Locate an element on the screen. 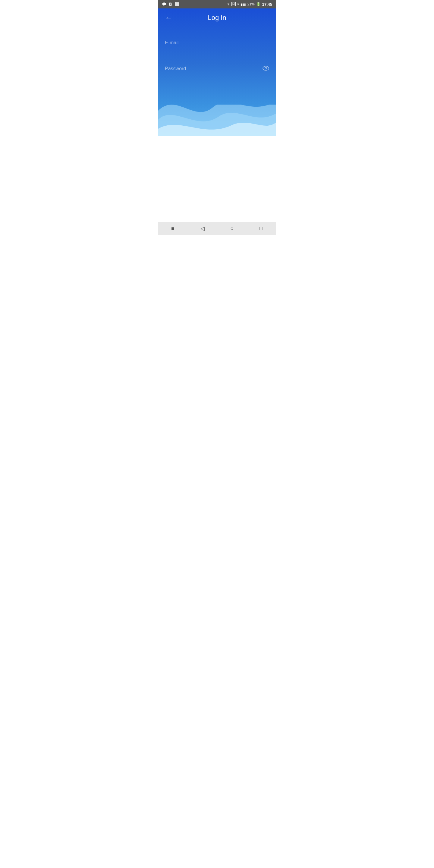 The image size is (434, 868). wifi-icon: ▾ is located at coordinates (238, 4).